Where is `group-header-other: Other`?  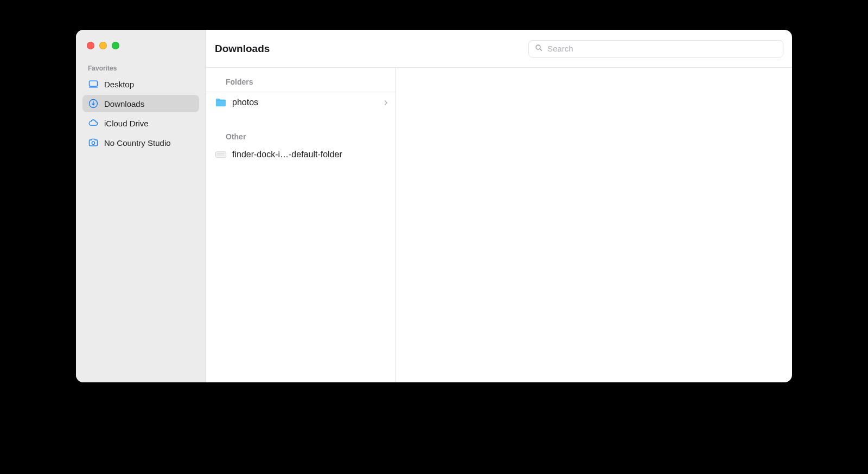 group-header-other: Other is located at coordinates (301, 137).